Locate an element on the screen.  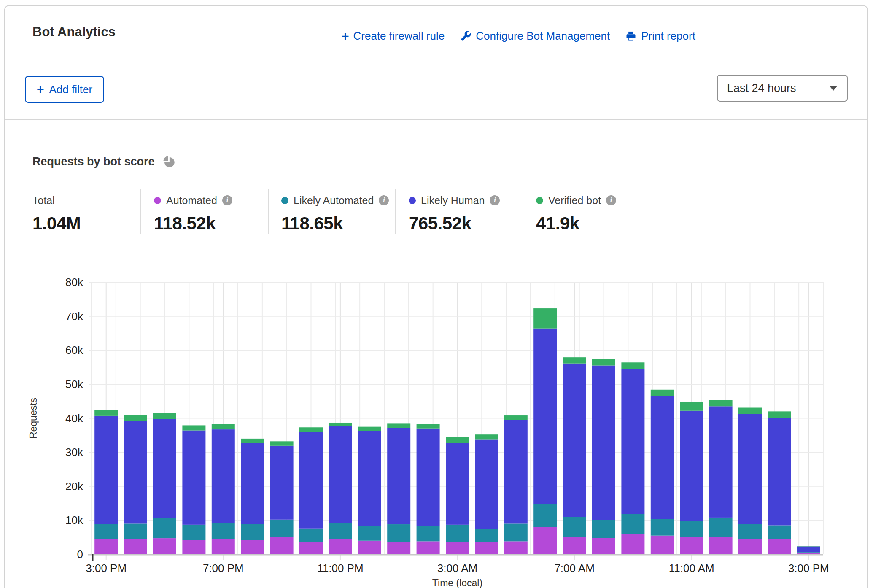
configure-bot-management-link: Configure Bot Management is located at coordinates (535, 36).